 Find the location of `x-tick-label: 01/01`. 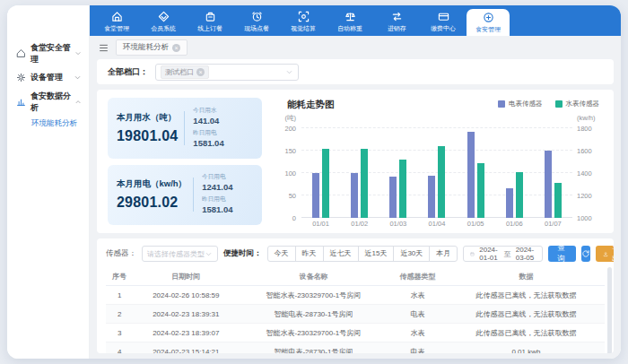

x-tick-label: 01/01 is located at coordinates (321, 224).